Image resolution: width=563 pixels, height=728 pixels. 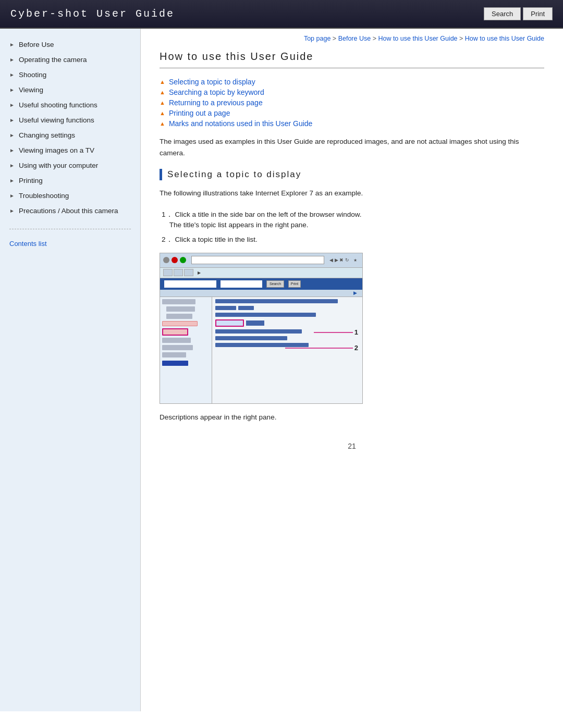 I want to click on sidebar-item-printing: ► Printing, so click(x=70, y=180).